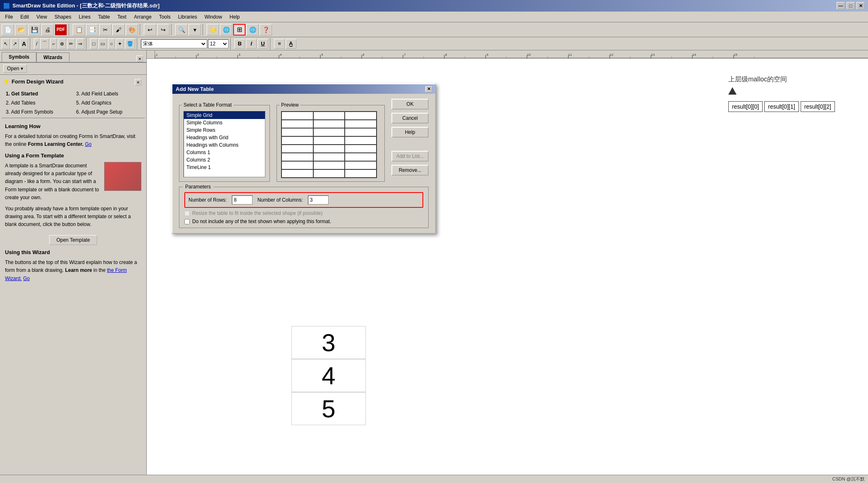  Describe the element at coordinates (224, 115) in the screenshot. I see `format-item-simple-grid: Simple Grid` at that location.